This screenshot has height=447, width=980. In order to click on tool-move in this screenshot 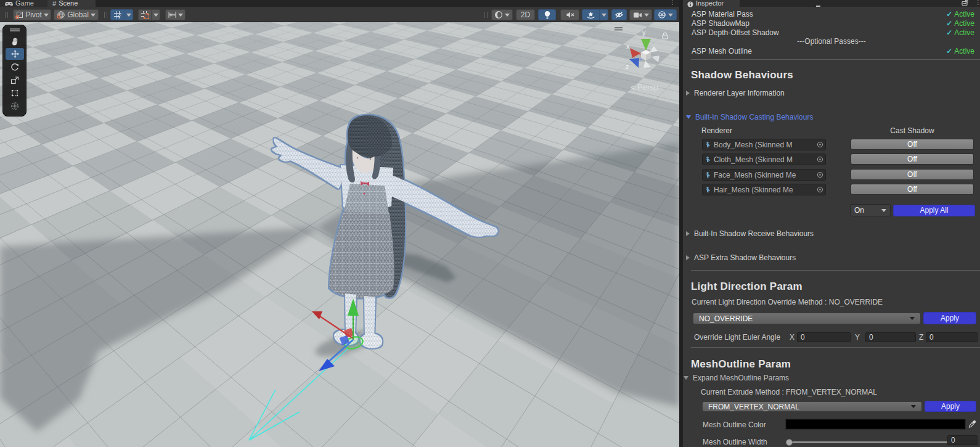, I will do `click(15, 54)`.